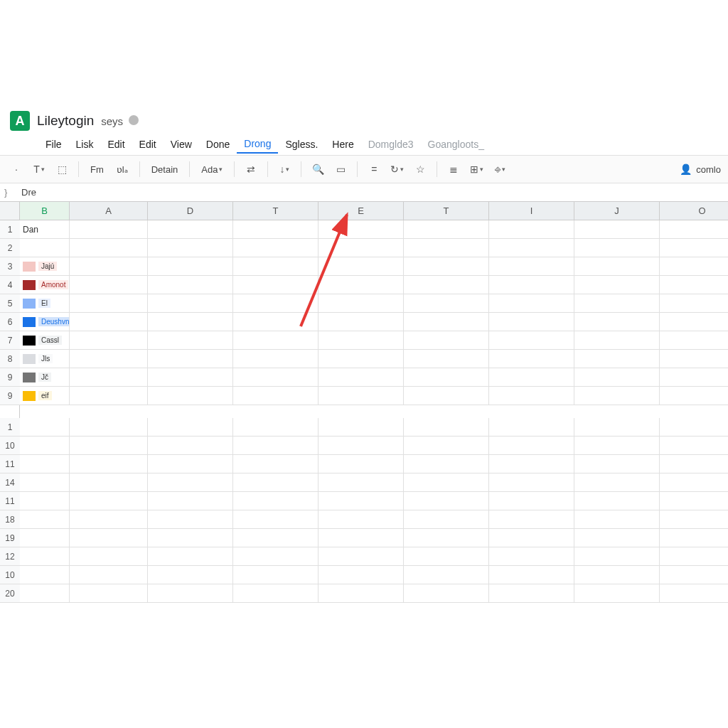 Image resolution: width=728 pixels, height=728 pixels. I want to click on menu-item-lisk: Lisk, so click(85, 144).